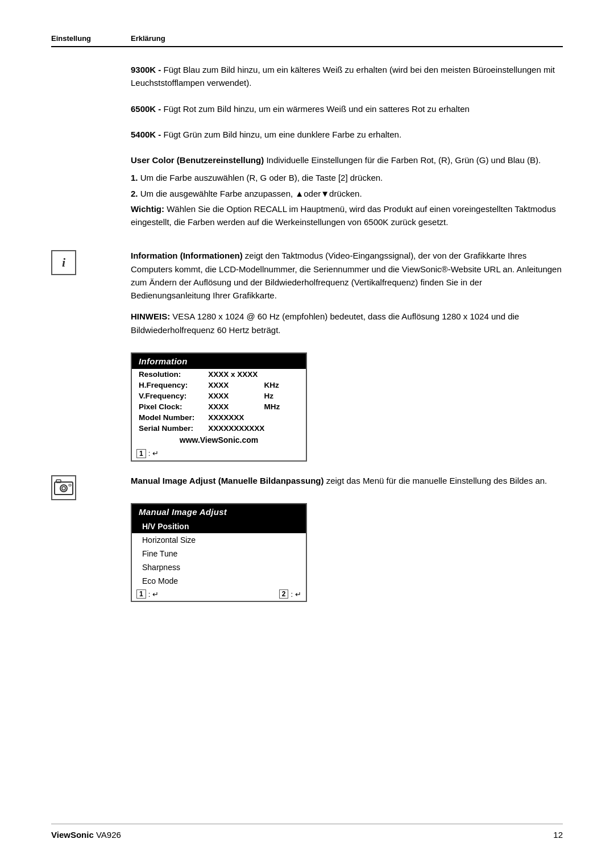 This screenshot has height=868, width=614. Describe the element at coordinates (148, 39) in the screenshot. I see `header-col-erklarung: Erklärung` at that location.